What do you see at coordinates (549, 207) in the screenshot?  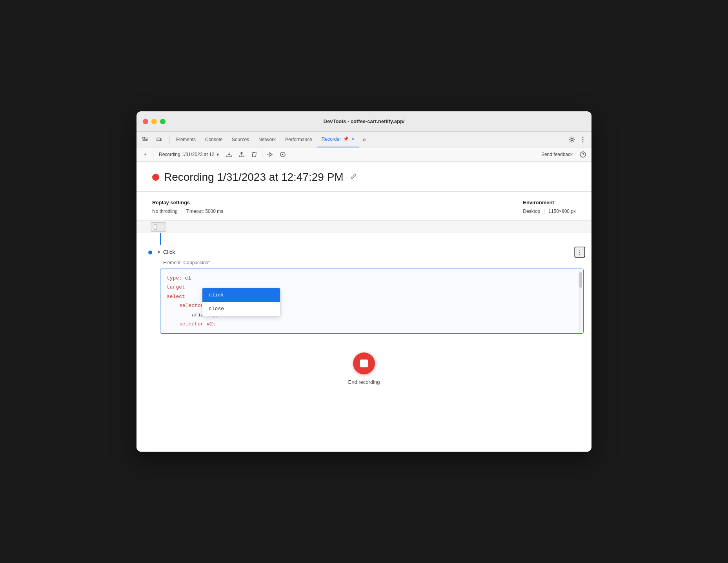 I see `environment-group: Environment Desktop 1150×800 px` at bounding box center [549, 207].